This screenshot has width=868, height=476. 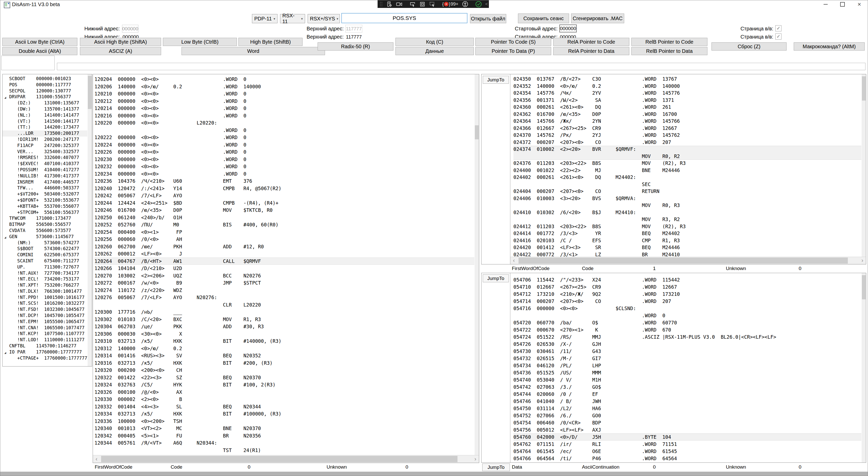 I want to click on tree-scrollbar, so click(x=90, y=220).